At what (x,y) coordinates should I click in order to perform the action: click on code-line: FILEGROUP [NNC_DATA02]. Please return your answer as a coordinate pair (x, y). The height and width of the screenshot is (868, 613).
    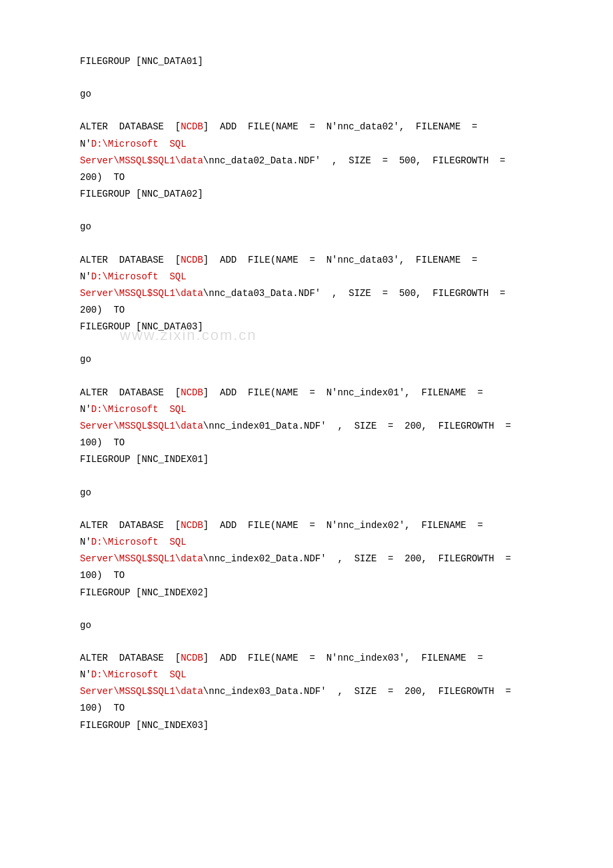
    Looking at the image, I should click on (306, 195).